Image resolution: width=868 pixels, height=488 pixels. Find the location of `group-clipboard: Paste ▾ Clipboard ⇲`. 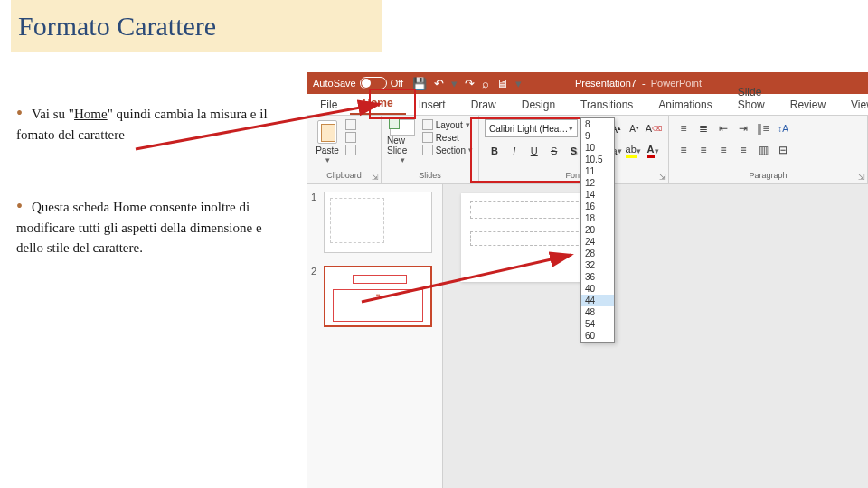

group-clipboard: Paste ▾ Clipboard ⇲ is located at coordinates (344, 150).